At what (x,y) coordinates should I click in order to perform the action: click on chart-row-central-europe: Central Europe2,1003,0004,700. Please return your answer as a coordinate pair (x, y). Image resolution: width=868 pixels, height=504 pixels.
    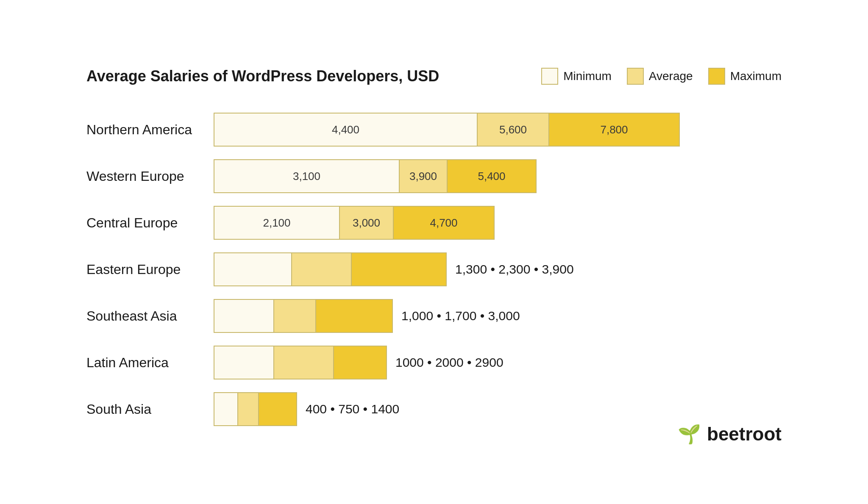
    Looking at the image, I should click on (434, 223).